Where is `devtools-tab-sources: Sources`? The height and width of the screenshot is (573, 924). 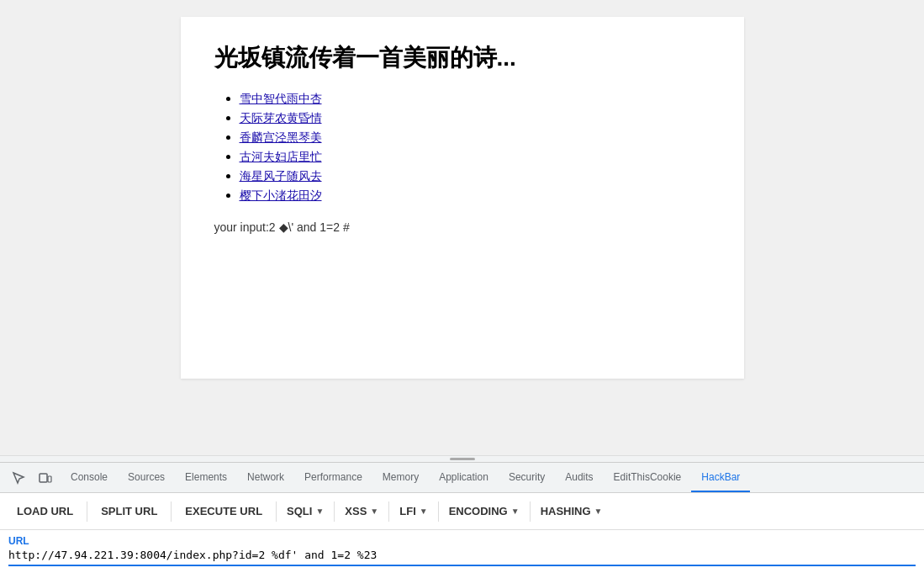
devtools-tab-sources: Sources is located at coordinates (146, 478).